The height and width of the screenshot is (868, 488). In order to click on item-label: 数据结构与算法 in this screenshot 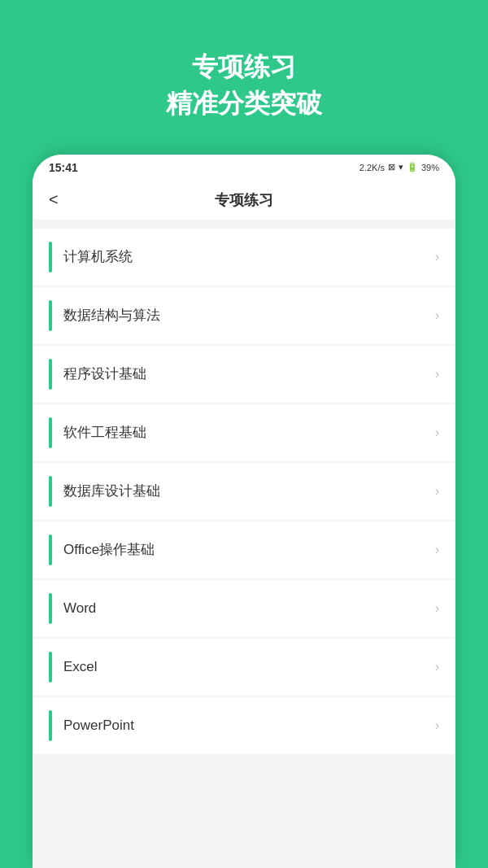, I will do `click(249, 316)`.